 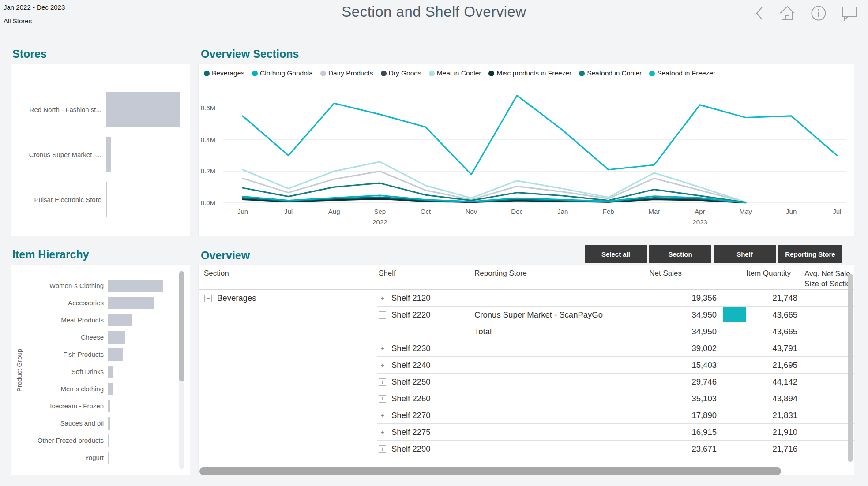 I want to click on product-group-bar-row: Sauces and oil, so click(x=101, y=423).